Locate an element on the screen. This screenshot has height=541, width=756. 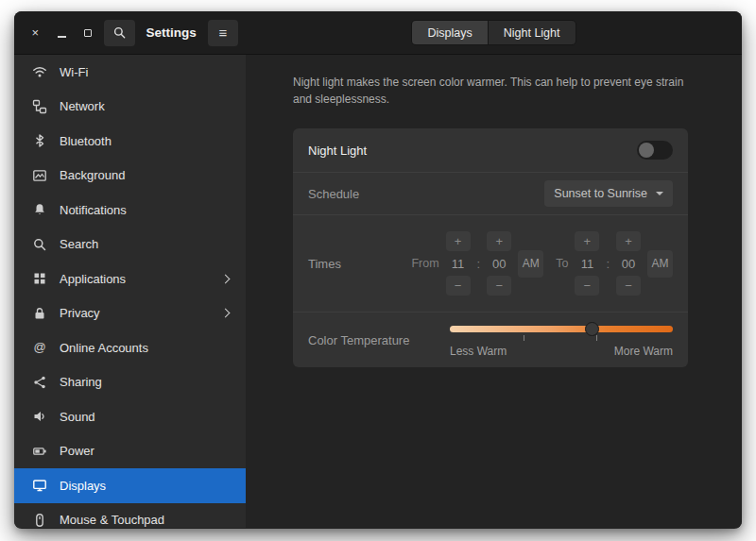
night-light-label: Night Light is located at coordinates (337, 151).